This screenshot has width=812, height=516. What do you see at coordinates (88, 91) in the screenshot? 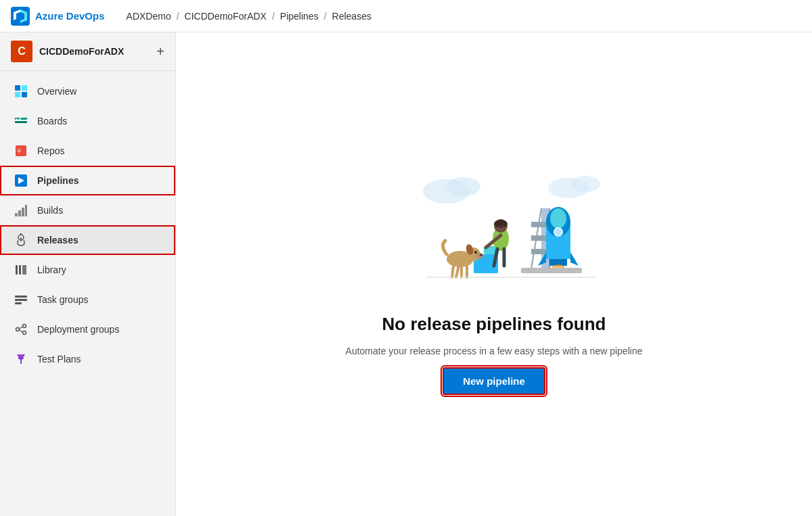
I see `sidebar-item-overview: Overview` at bounding box center [88, 91].